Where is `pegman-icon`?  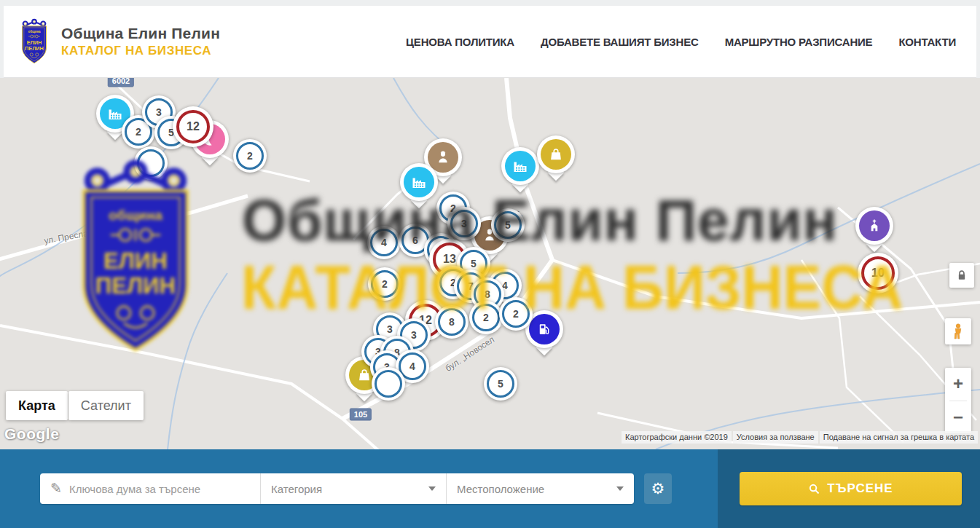
pegman-icon is located at coordinates (958, 331).